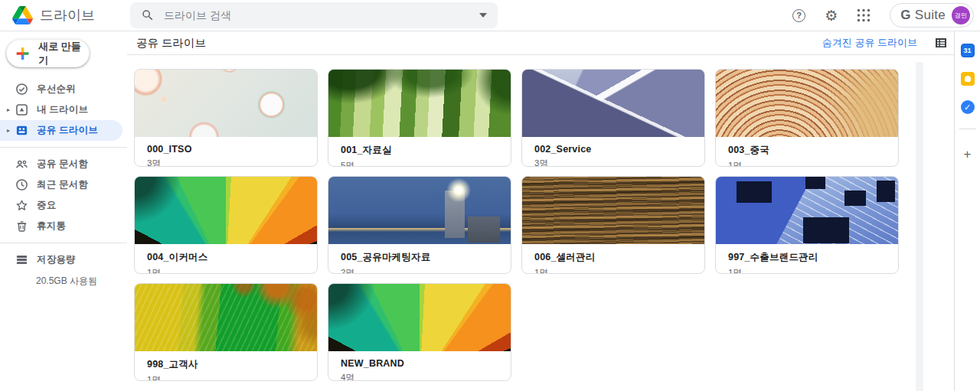 The height and width of the screenshot is (391, 980). What do you see at coordinates (613, 118) in the screenshot?
I see `drive-card: 002_Service3명` at bounding box center [613, 118].